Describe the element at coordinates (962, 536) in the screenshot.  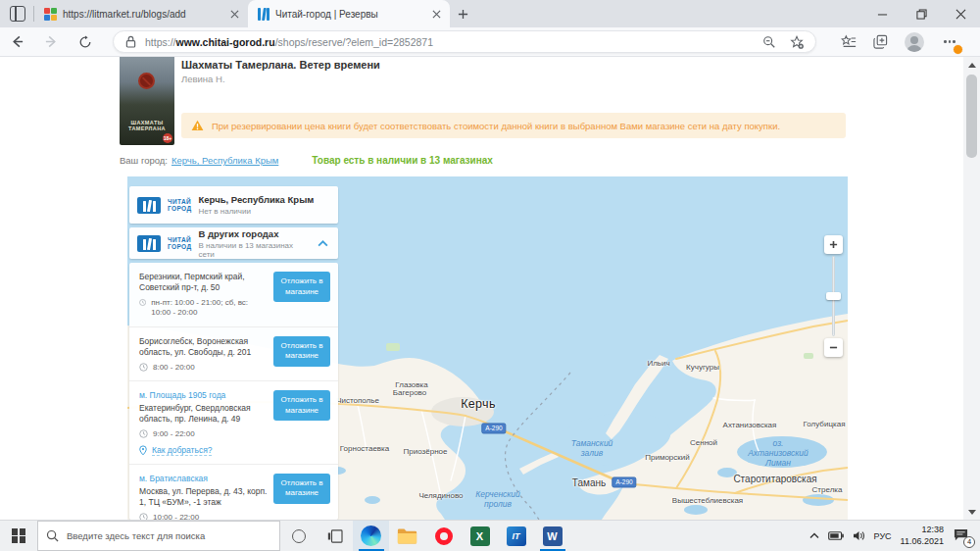
I see `action-center-button: 4` at that location.